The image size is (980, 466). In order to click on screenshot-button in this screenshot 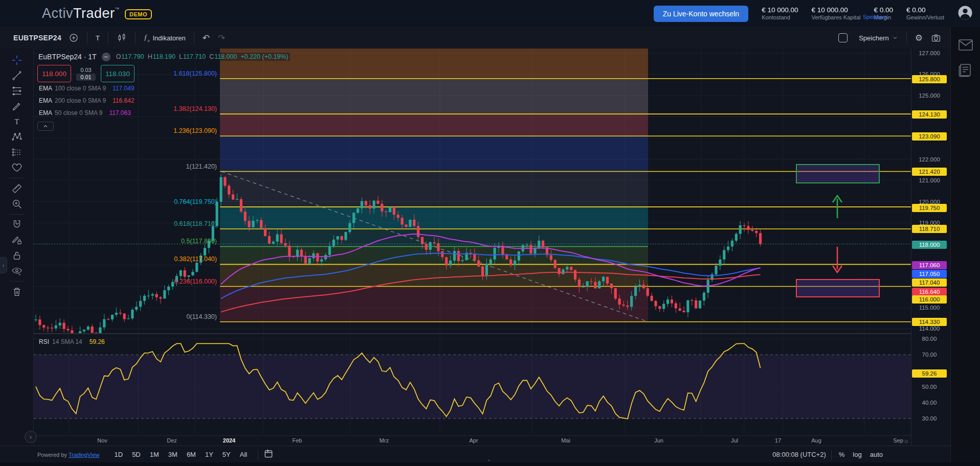, I will do `click(936, 38)`.